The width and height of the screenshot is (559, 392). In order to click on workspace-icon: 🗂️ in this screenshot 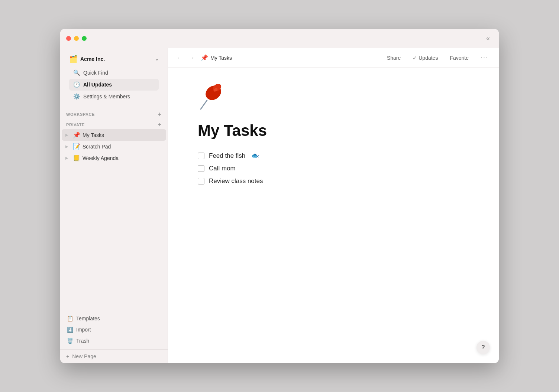, I will do `click(73, 59)`.